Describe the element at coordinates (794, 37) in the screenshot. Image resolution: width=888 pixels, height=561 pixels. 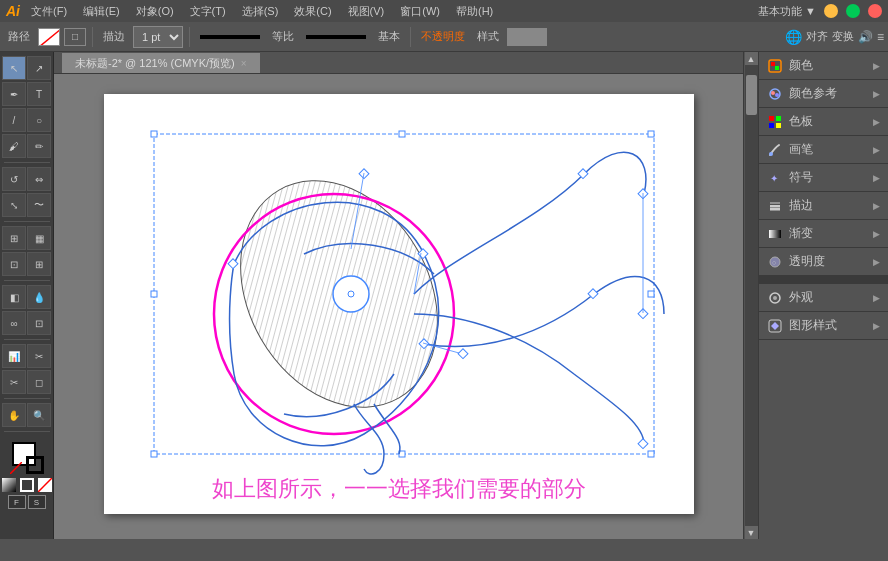
I see `globe-icon: 🌐` at that location.